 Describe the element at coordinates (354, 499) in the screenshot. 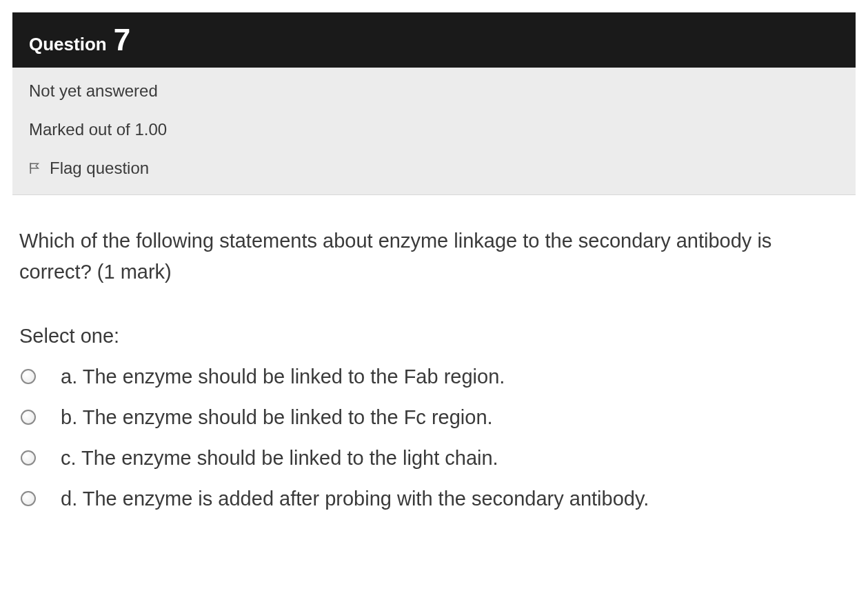

I see `option-text: d. The enzyme is added after probing wit…` at that location.